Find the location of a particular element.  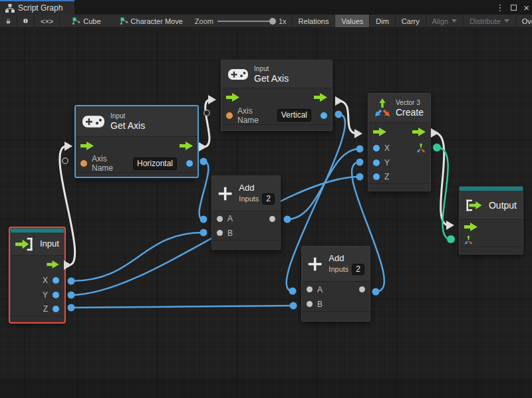

vector3-y-port is located at coordinates (376, 163).